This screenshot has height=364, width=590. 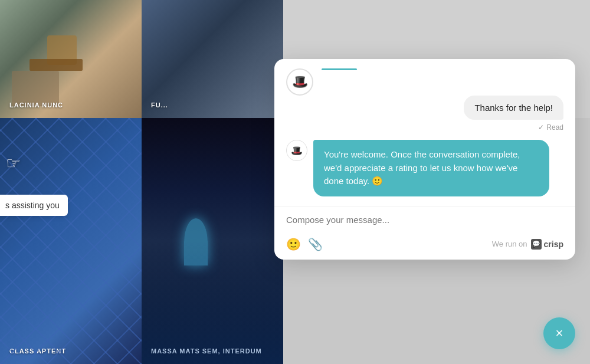 I want to click on agent-avatar-small: 🎩, so click(x=297, y=150).